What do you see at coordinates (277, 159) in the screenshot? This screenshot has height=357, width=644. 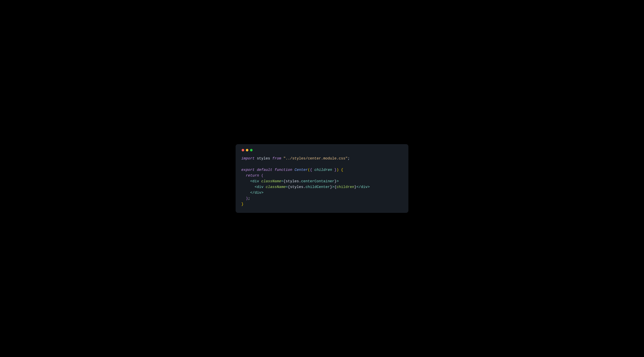 I see `keyword-from: from` at bounding box center [277, 159].